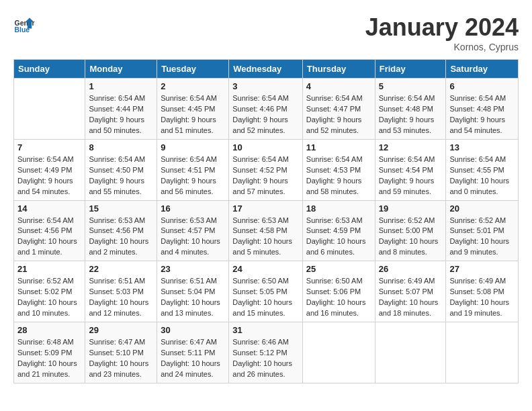 This screenshot has height=411, width=532. What do you see at coordinates (50, 148) in the screenshot?
I see `day-number: 7` at bounding box center [50, 148].